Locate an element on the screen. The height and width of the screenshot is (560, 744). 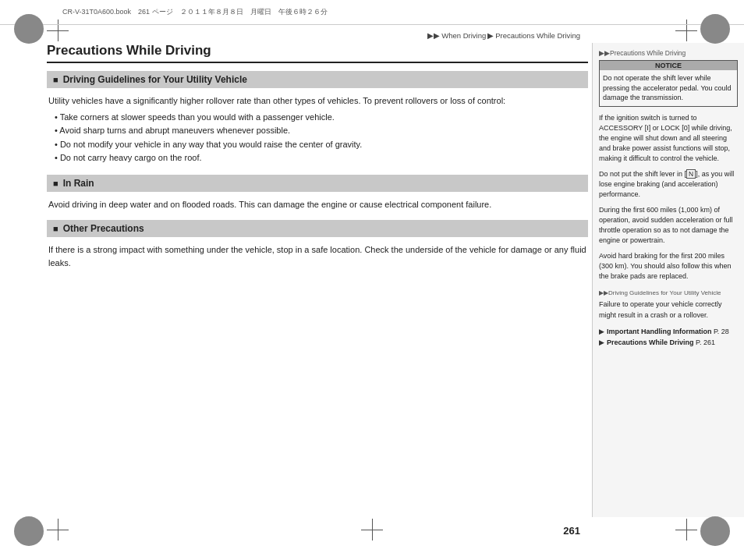
link2-page: P. 261 is located at coordinates (705, 342).